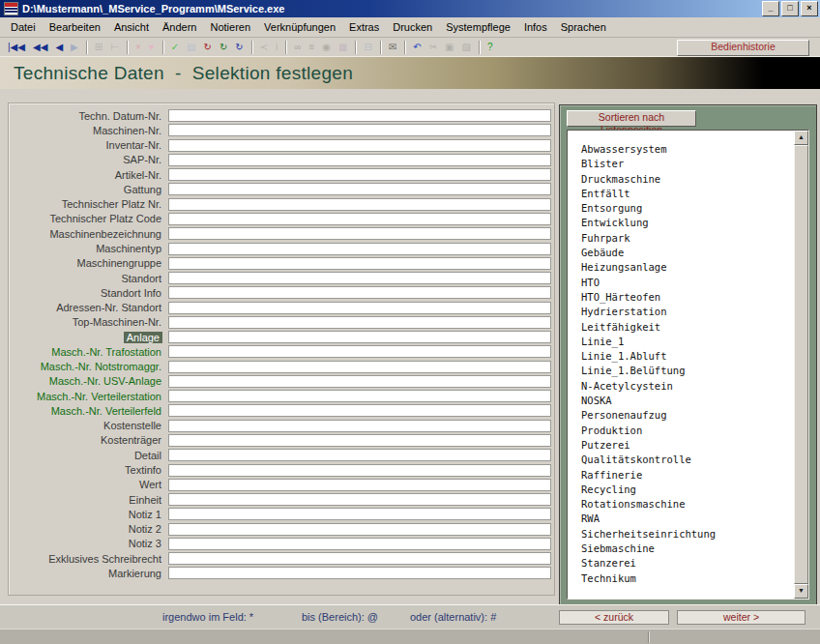 The width and height of the screenshot is (820, 644). Describe the element at coordinates (191, 47) in the screenshot. I see `save-icon: ▤` at that location.